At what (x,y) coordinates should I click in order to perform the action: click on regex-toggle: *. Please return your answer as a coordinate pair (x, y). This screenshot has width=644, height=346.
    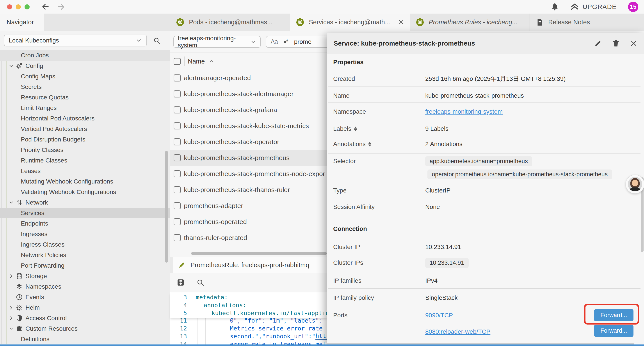
    Looking at the image, I should click on (286, 42).